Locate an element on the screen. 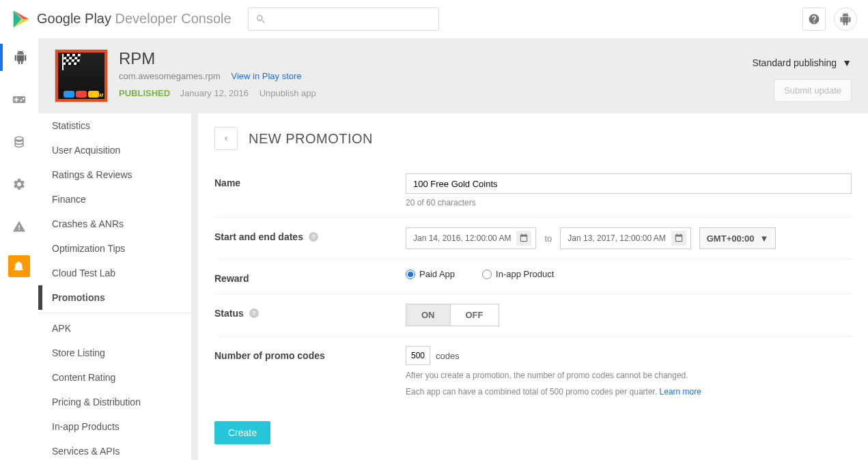  database-icon is located at coordinates (19, 142).